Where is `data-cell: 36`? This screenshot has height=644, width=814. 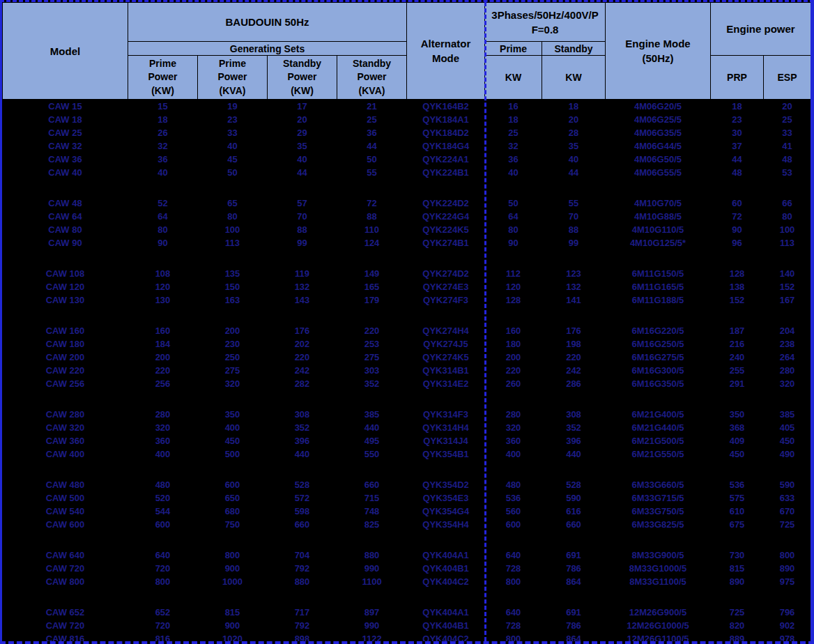 data-cell: 36 is located at coordinates (163, 159).